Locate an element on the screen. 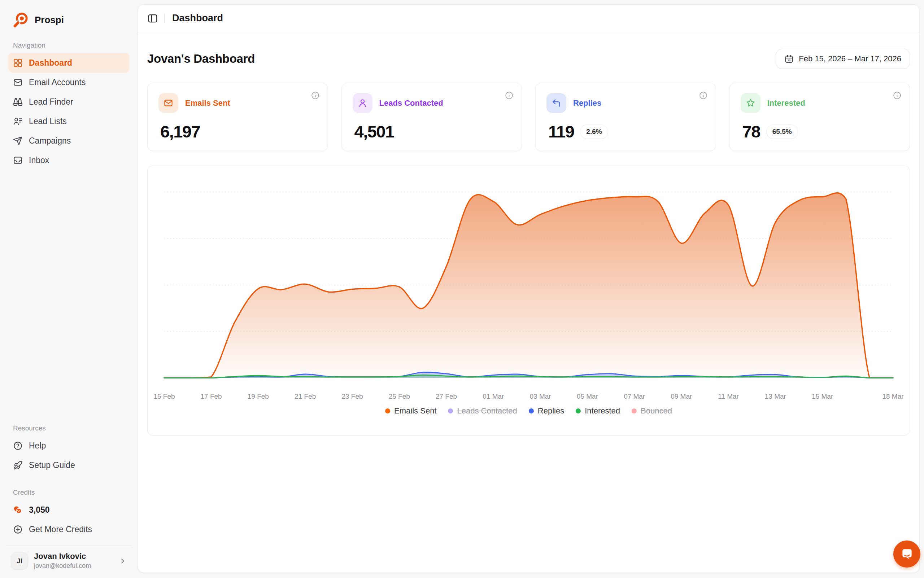 The image size is (924, 578). legend-label: Emails Sent is located at coordinates (415, 411).